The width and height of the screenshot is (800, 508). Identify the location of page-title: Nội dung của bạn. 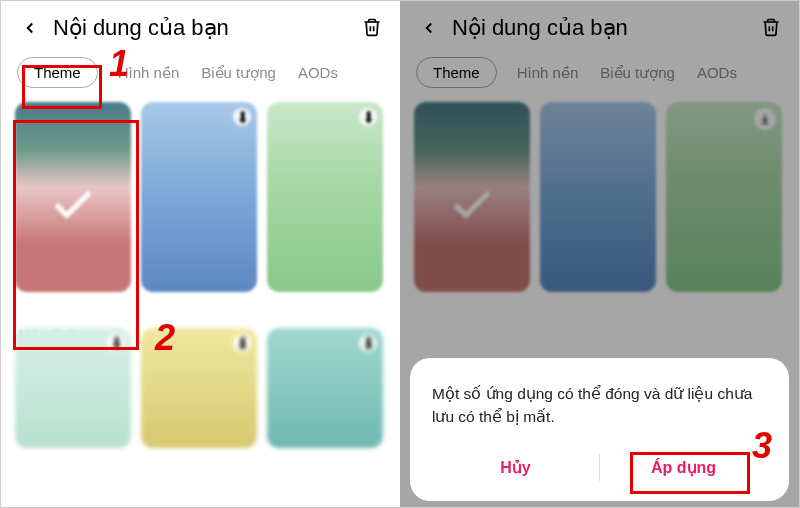
(208, 28).